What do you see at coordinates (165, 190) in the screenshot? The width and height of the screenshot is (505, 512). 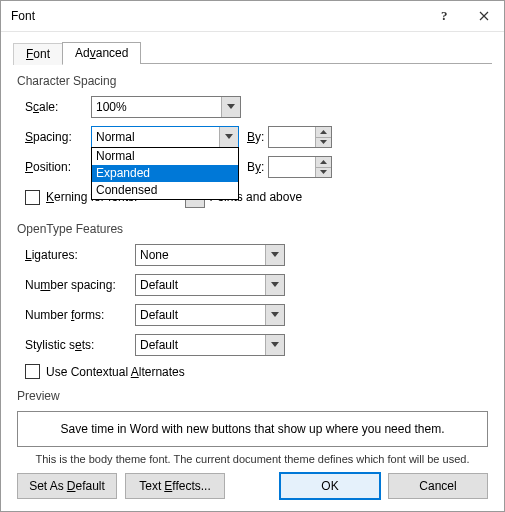 I see `spacing-option-condensed: Condensed` at bounding box center [165, 190].